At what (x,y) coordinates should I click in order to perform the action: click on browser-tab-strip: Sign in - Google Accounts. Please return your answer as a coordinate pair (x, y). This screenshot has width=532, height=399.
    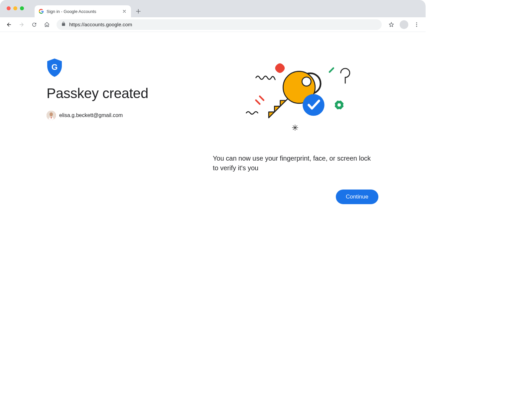
    Looking at the image, I should click on (213, 9).